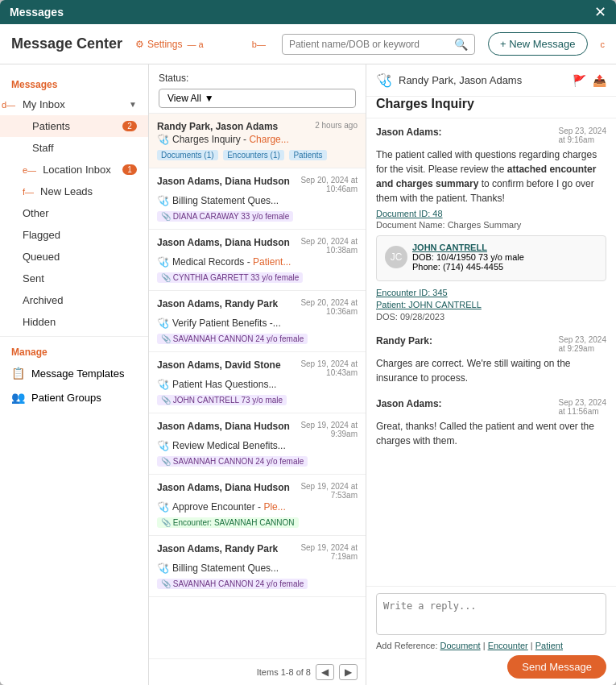  What do you see at coordinates (491, 646) in the screenshot?
I see `add-reference: Add Reference: Document | Encounter | Pa…` at bounding box center [491, 646].